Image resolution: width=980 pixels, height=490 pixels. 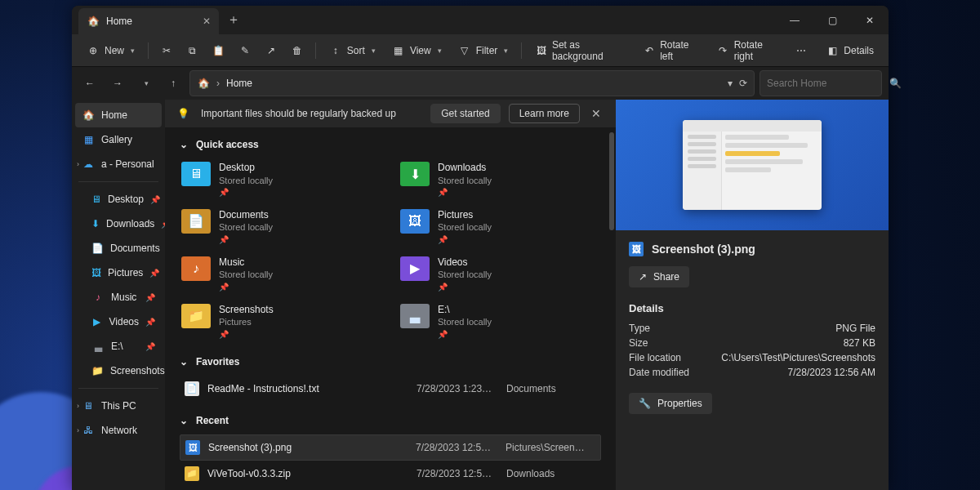 I want to click on copy-button: ⧉, so click(x=193, y=51).